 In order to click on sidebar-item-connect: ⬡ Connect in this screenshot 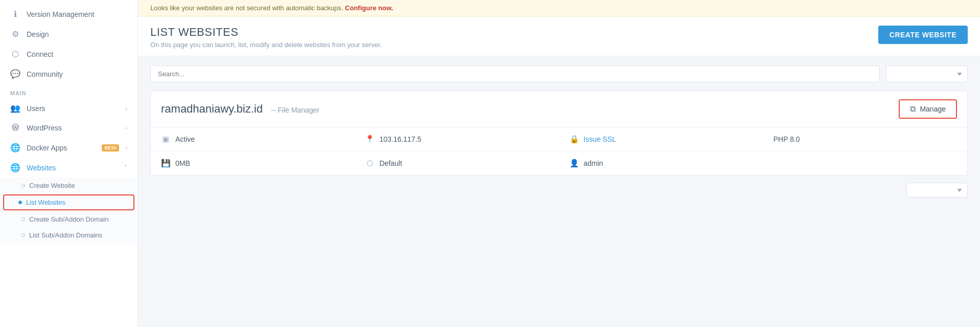, I will do `click(69, 54)`.